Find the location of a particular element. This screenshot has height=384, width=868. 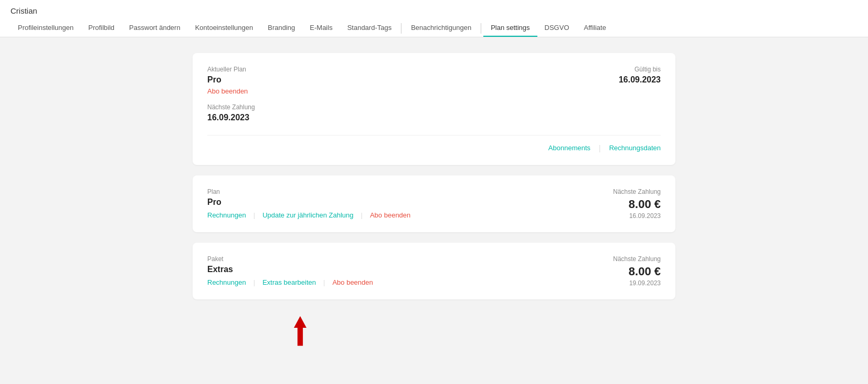

extras-link-sep1: | is located at coordinates (254, 283).